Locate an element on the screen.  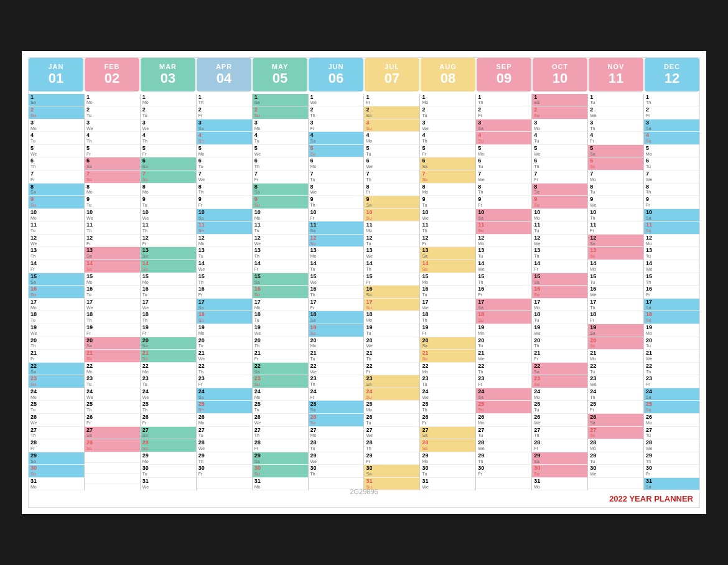
day-cell: 11Su is located at coordinates (672, 228).